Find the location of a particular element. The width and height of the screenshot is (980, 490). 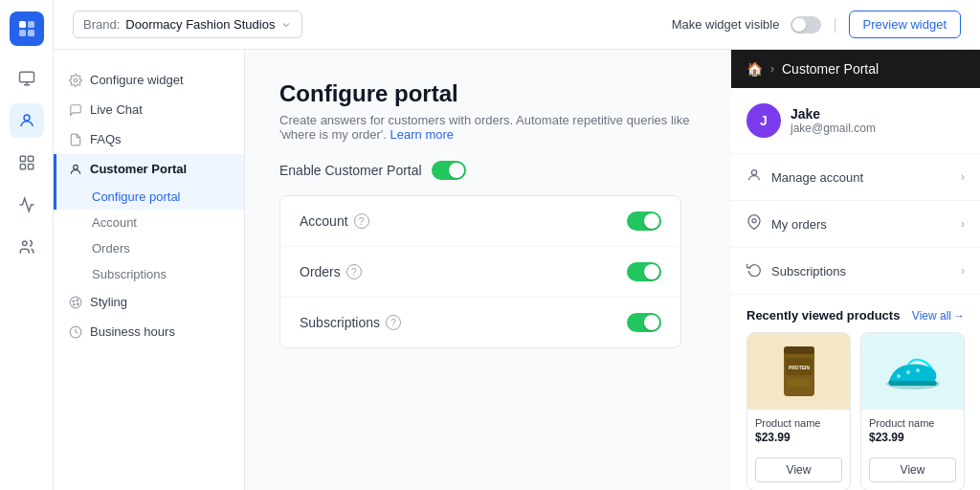

config-box: Account ? Orders ? Subscriptions ? is located at coordinates (480, 272).